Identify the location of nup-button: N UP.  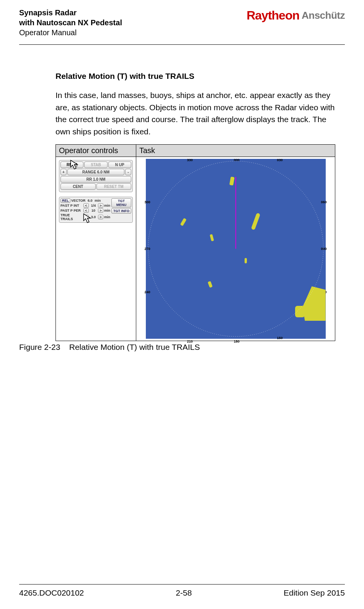
(120, 165).